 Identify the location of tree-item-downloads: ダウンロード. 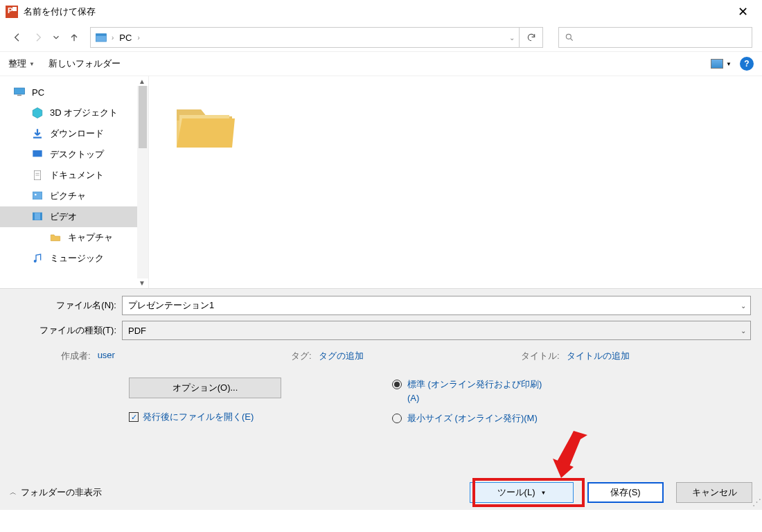
(74, 134).